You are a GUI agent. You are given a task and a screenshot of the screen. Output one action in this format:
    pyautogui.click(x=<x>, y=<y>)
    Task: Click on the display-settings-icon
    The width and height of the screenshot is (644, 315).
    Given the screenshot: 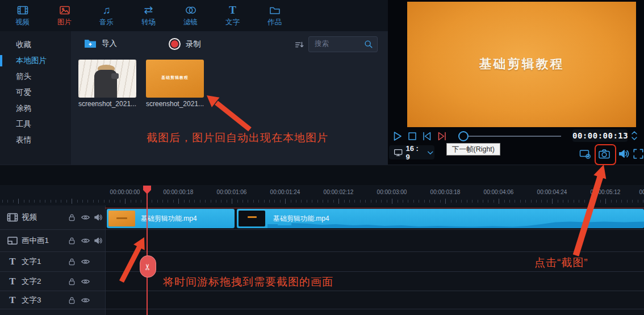 What is the action you would take?
    pyautogui.click(x=586, y=154)
    